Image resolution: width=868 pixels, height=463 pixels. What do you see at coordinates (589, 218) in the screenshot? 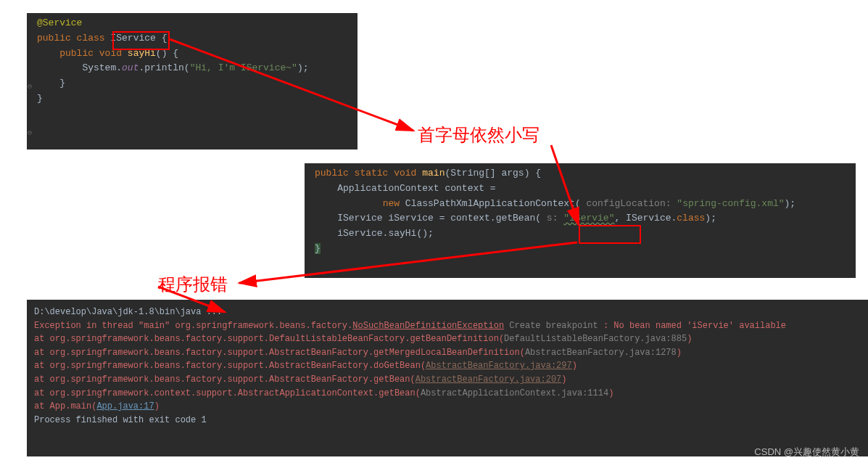
I see `bean-name-string: "iServie"` at bounding box center [589, 218].